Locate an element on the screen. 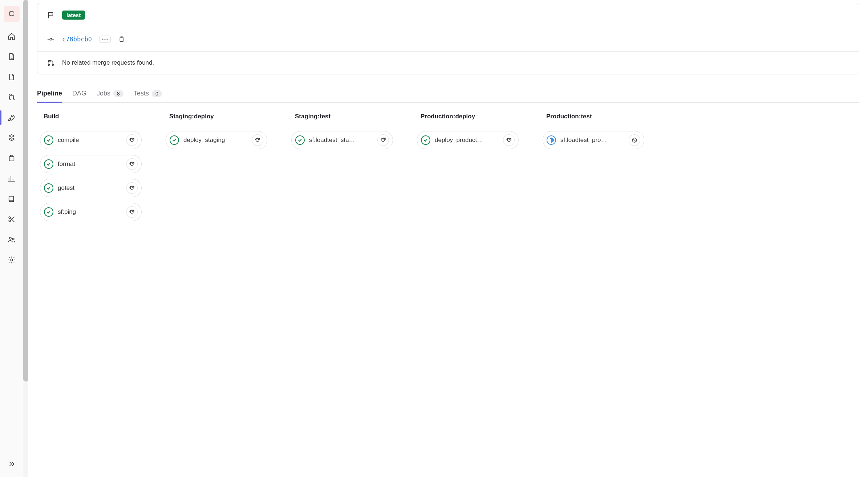 This screenshot has width=868, height=477. cancel-icon is located at coordinates (634, 140).